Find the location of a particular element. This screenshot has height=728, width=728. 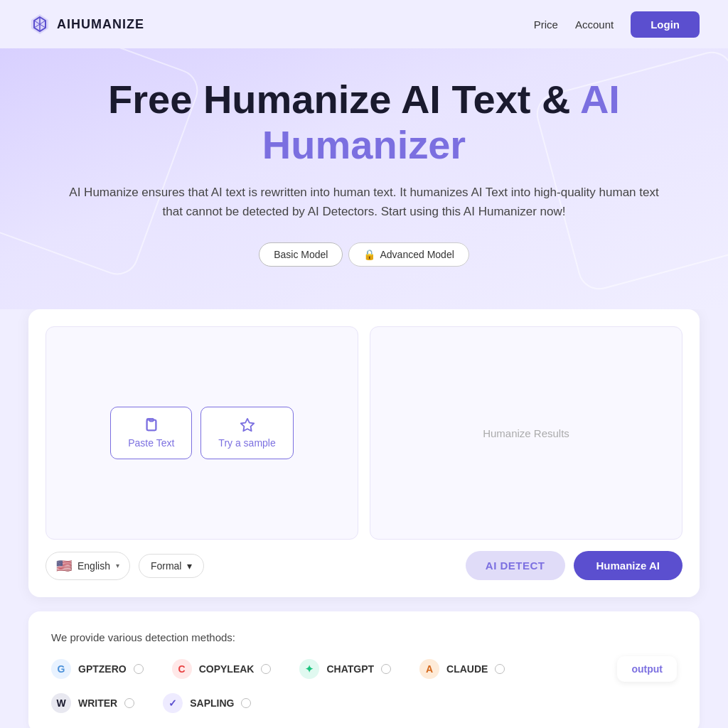

method-name: CHATGPT is located at coordinates (350, 669).